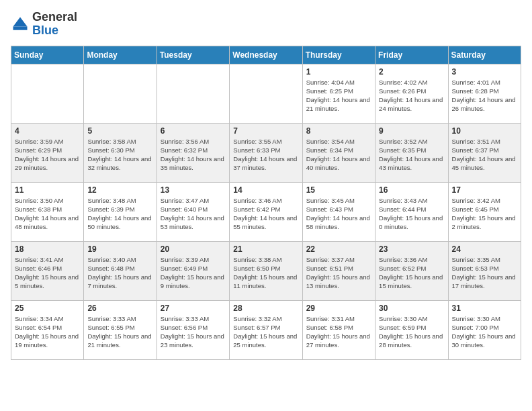 The height and width of the screenshot is (411, 532). I want to click on day-number: 17, so click(485, 190).